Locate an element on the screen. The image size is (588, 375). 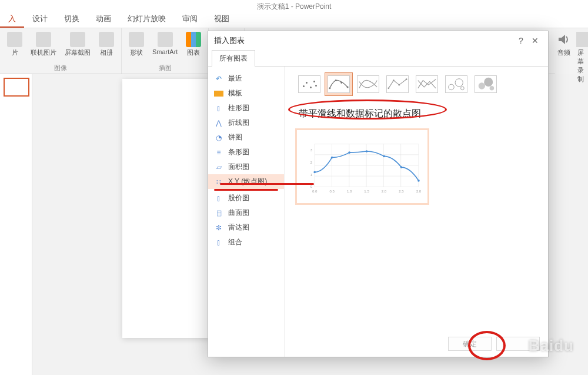
svg-text: 0 is located at coordinates (312, 187).